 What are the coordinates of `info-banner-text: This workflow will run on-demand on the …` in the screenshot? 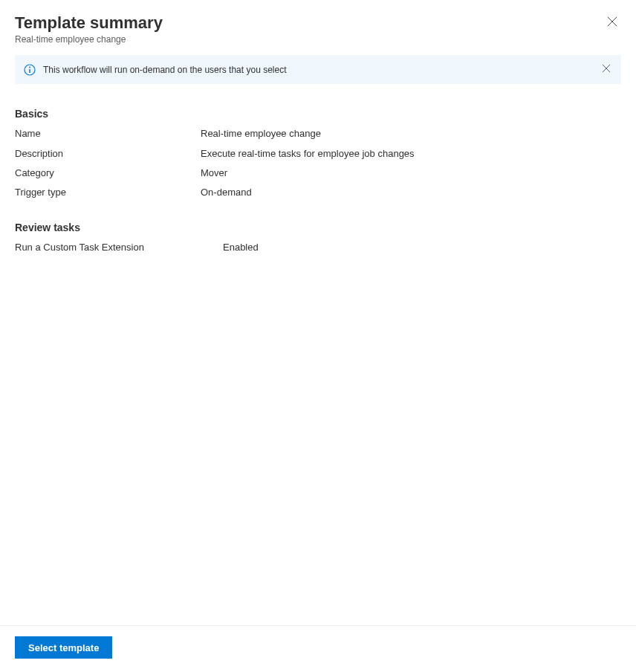 It's located at (318, 70).